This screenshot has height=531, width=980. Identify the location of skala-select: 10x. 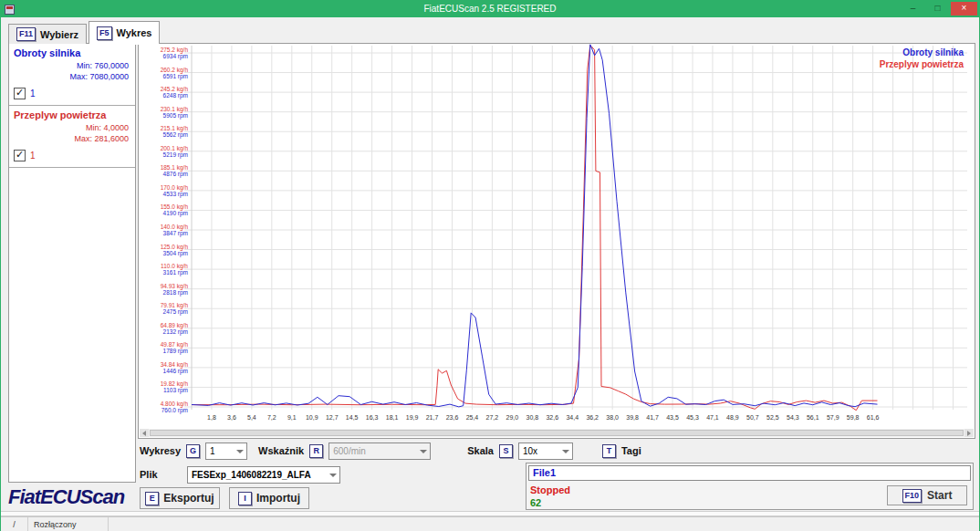
(546, 451).